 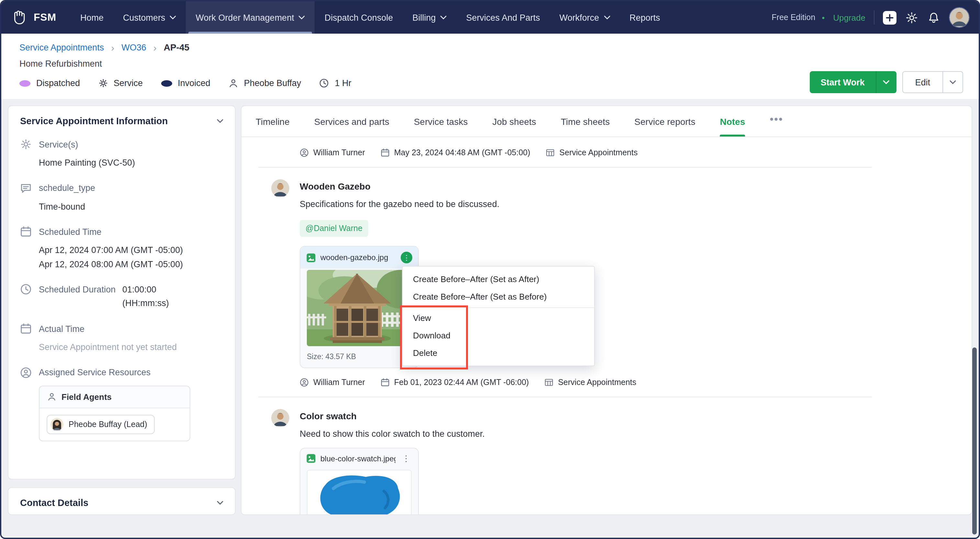 I want to click on edit-button: Edit, so click(x=923, y=82).